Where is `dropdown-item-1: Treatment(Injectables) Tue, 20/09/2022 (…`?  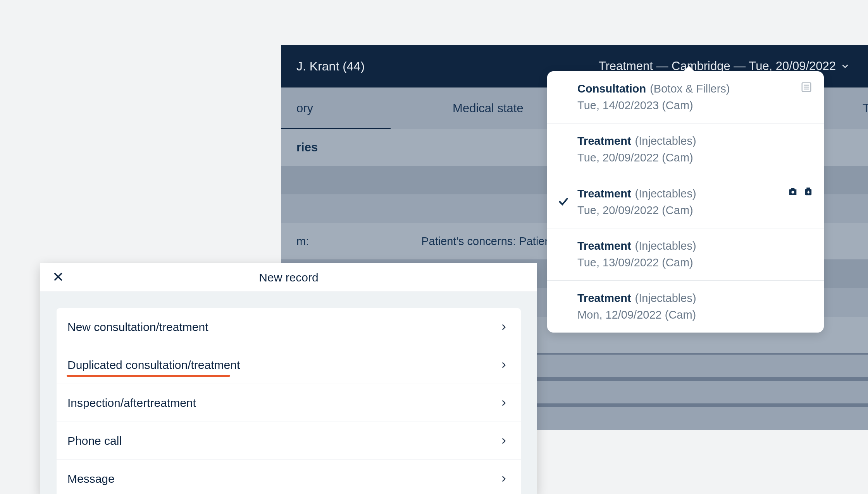
dropdown-item-1: Treatment(Injectables) Tue, 20/09/2022 (… is located at coordinates (685, 149).